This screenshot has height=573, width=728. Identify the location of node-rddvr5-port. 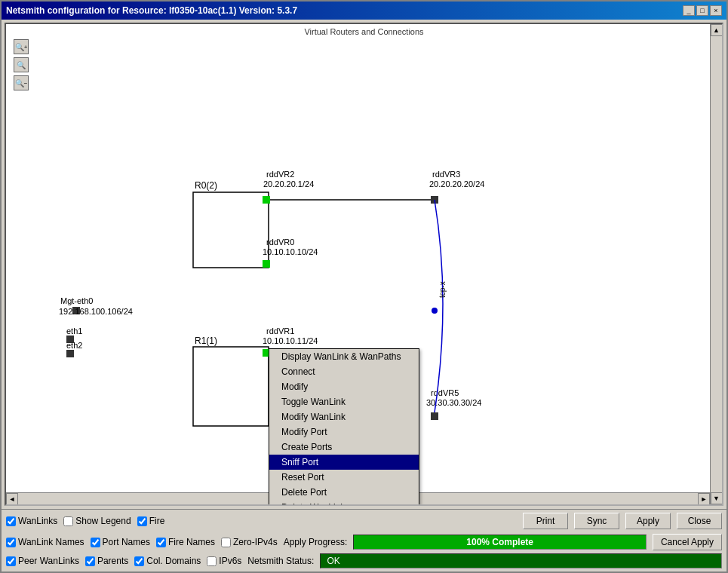
(435, 416).